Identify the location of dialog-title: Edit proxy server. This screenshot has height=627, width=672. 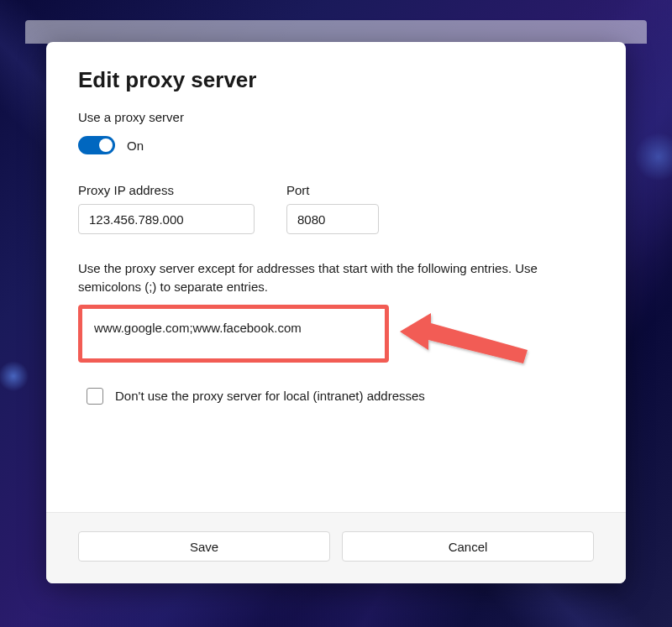
(336, 81).